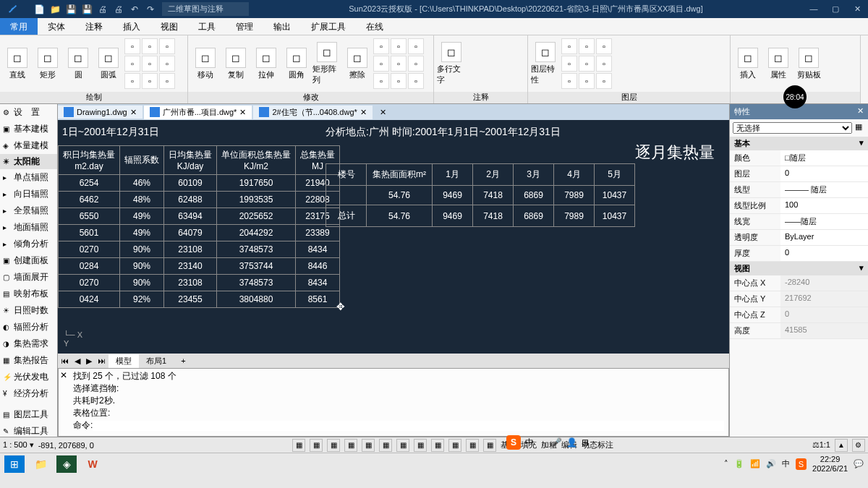 This screenshot has height=488, width=868. I want to click on tray-sound-icon: 🔊, so click(771, 464).